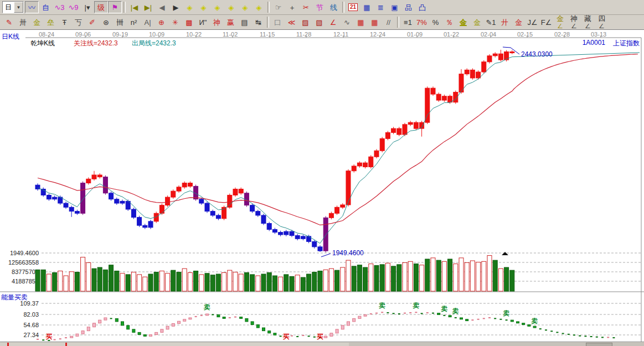  I want to click on flag-icon: ⚑, so click(115, 7).